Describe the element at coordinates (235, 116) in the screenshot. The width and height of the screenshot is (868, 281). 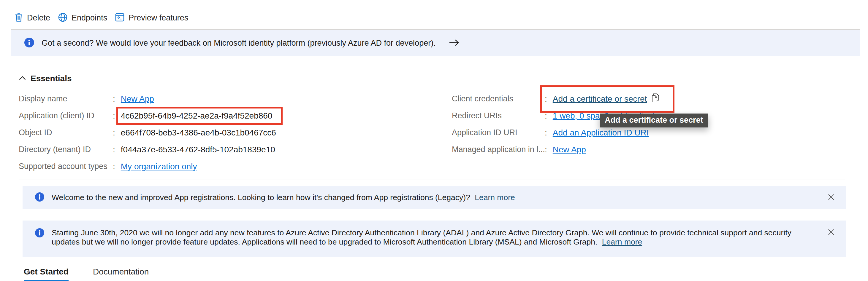
I see `row-application-client-id: Application (client) ID : 4c62b95f-64b9-…` at that location.